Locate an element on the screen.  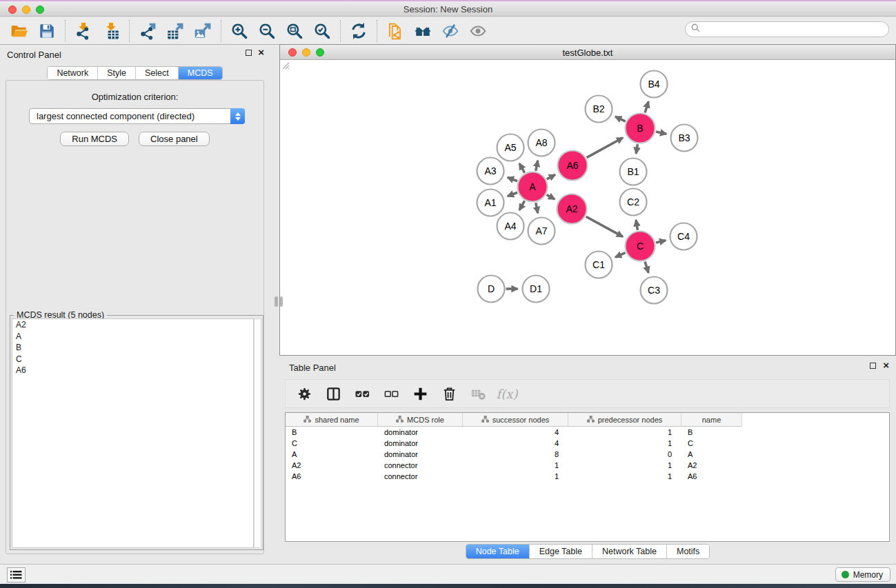
column-header-MCDS-role: MCDS role is located at coordinates (421, 420).